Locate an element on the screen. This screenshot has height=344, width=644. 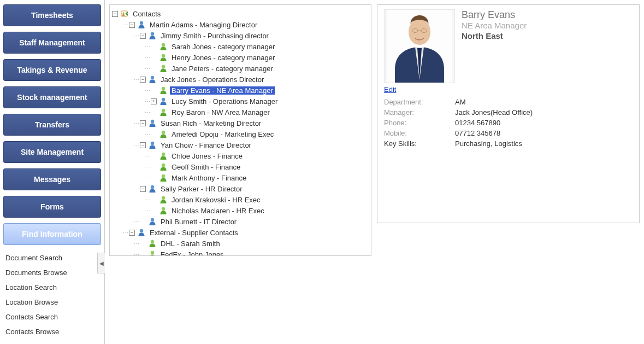
nav-button-stock-management: Stock management is located at coordinates (52, 97).